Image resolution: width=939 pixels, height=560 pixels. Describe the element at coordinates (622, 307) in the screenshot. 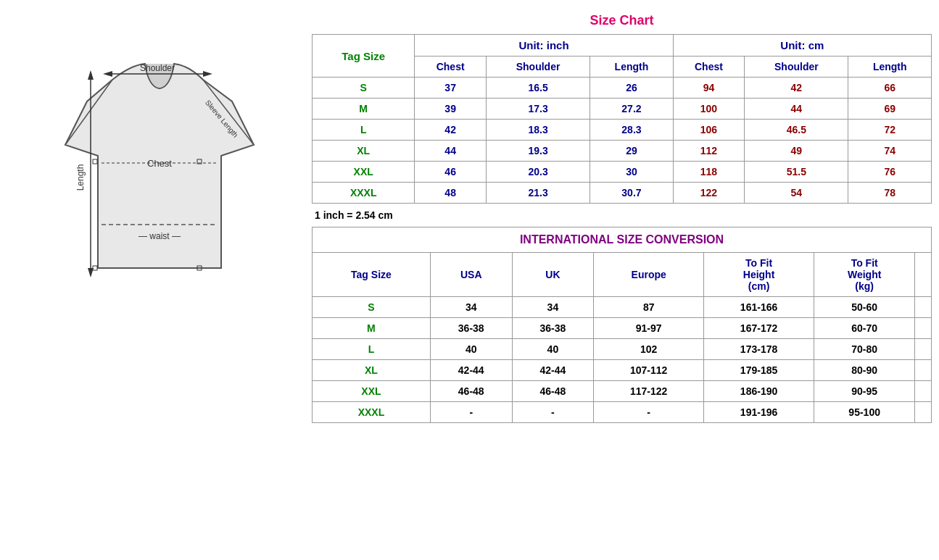

I see `table-row: S 34 34 87 161-166 50-60` at that location.